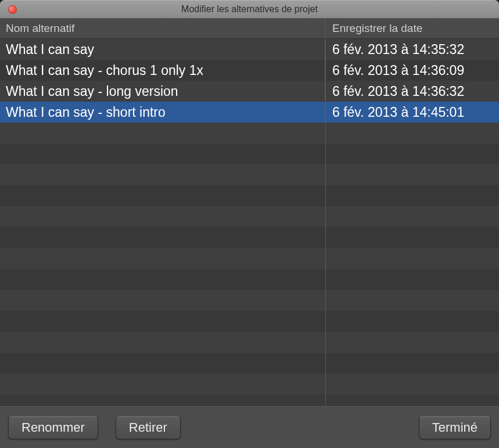 Image resolution: width=499 pixels, height=448 pixels. I want to click on window-title: Modifier les alternatives de projet, so click(250, 9).